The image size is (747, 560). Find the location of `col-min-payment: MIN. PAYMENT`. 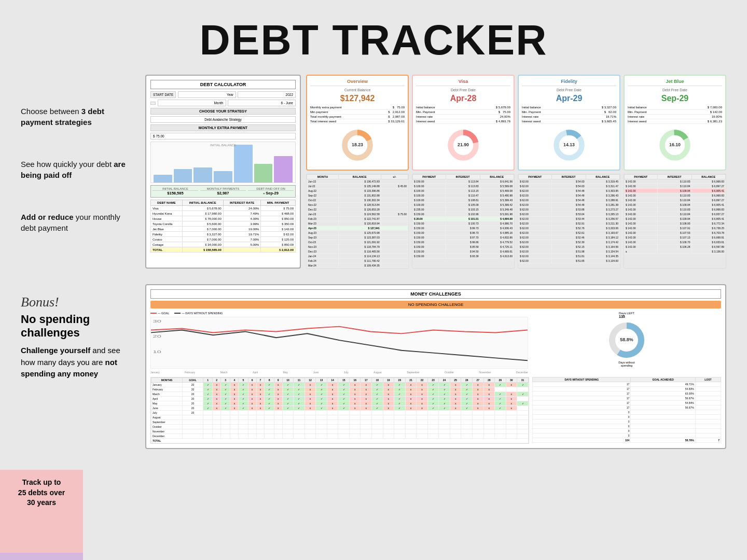

col-min-payment: MIN. PAYMENT is located at coordinates (278, 203).